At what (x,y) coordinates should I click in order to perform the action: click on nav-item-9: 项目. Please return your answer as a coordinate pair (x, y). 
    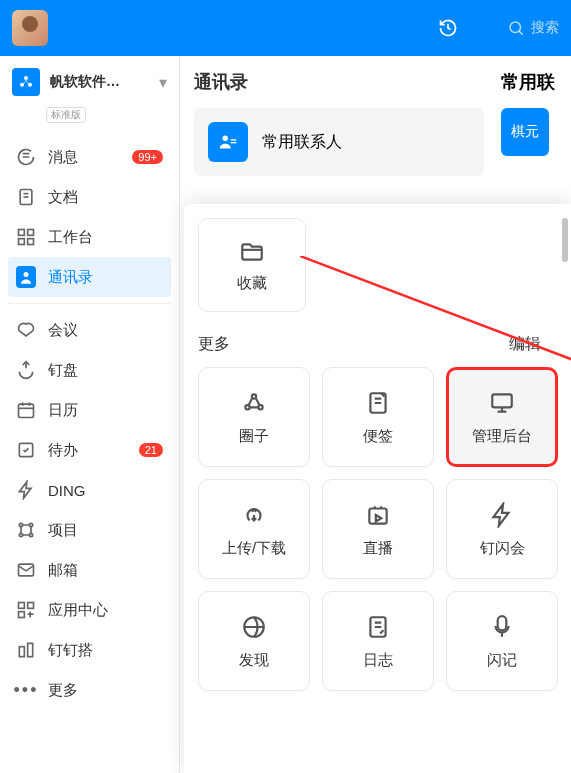
    Looking at the image, I should click on (90, 530).